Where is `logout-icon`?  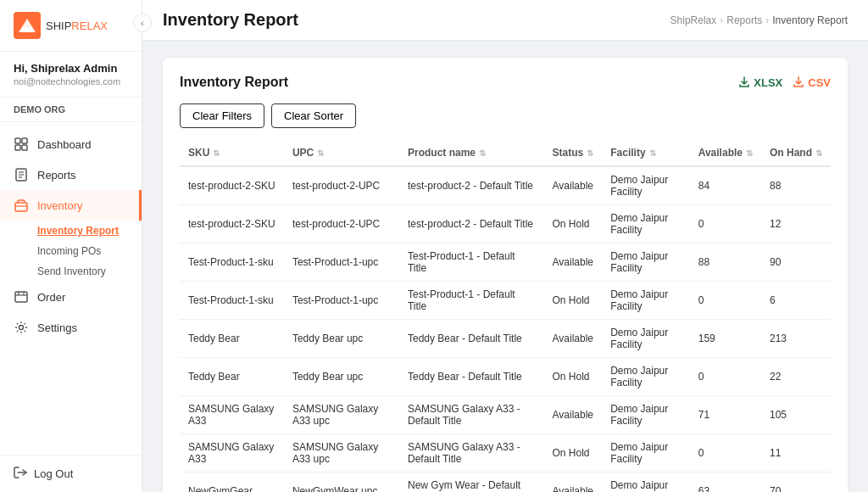
logout-icon is located at coordinates (20, 473).